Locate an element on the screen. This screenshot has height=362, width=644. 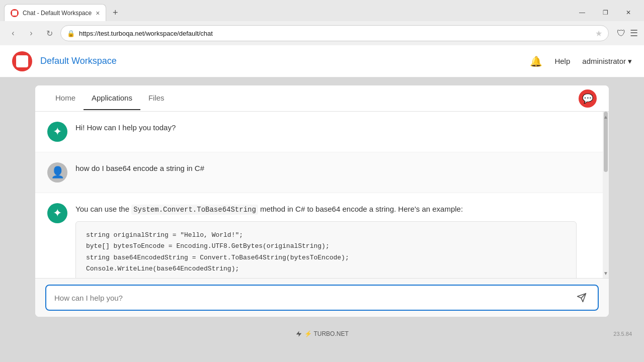
minimize-button: — is located at coordinates (582, 13).